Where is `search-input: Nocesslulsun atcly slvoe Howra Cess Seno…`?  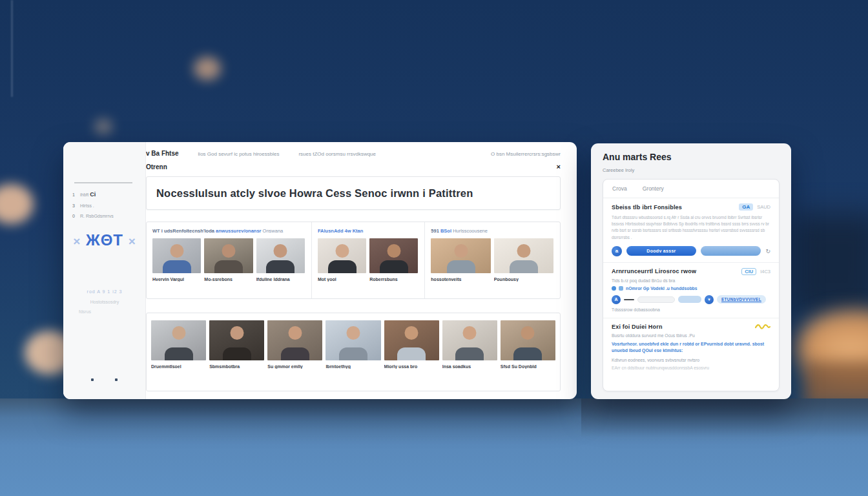
search-input: Nocesslulsun atcly slvoe Howra Cess Seno… is located at coordinates (353, 193).